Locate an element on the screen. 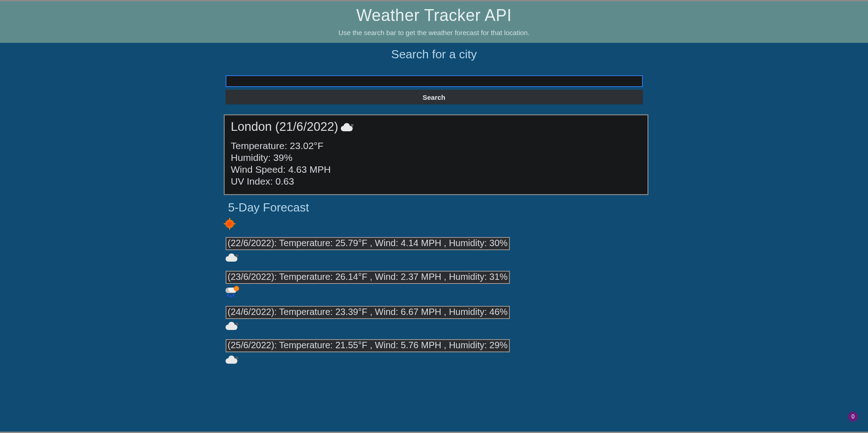 The image size is (868, 433). search-heading: Search for a city is located at coordinates (434, 55).